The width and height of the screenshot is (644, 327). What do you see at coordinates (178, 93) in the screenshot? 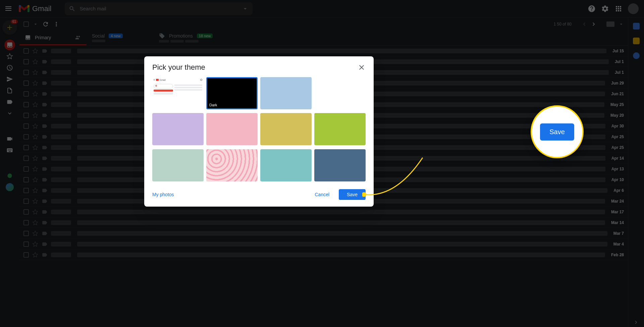
I see `theme-tile: ≡Gmail` at bounding box center [178, 93].